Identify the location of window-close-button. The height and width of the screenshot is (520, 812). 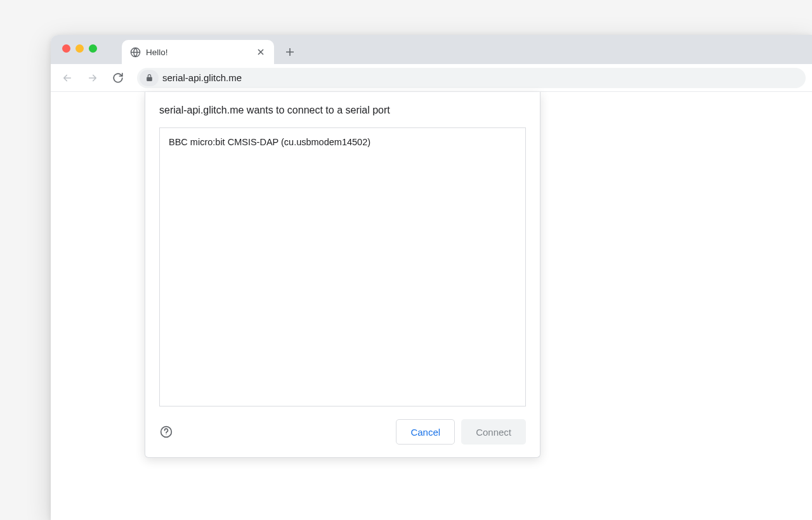
(66, 48).